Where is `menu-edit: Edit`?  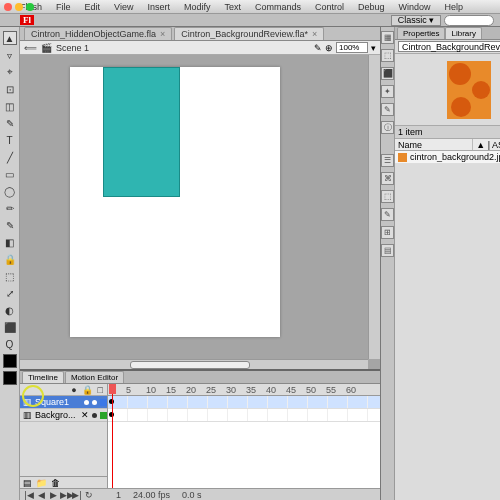
menu-edit: Edit is located at coordinates (93, 7).